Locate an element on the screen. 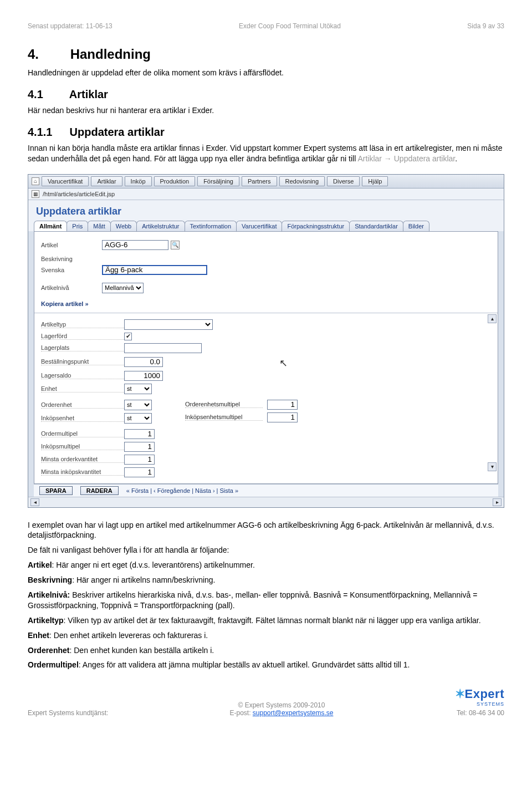 The height and width of the screenshot is (790, 532). mouse-cursor-icon: ↖ is located at coordinates (284, 363).